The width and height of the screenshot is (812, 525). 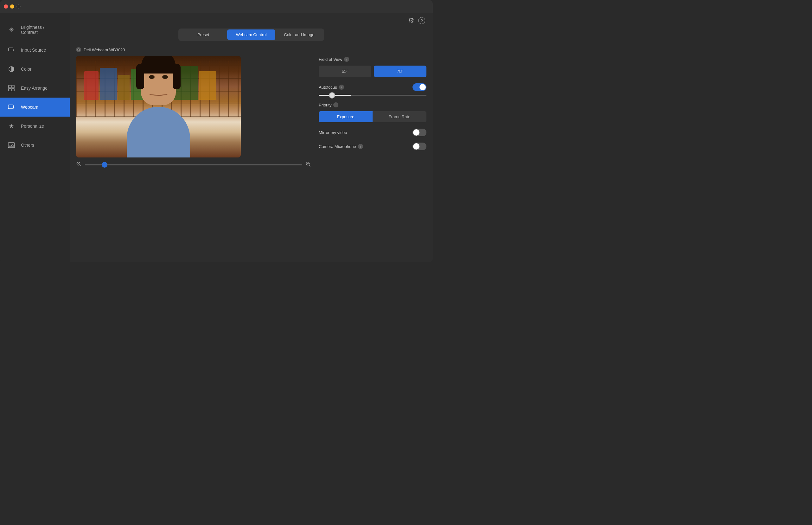 What do you see at coordinates (12, 30) in the screenshot?
I see `brightness-icon: ☀` at bounding box center [12, 30].